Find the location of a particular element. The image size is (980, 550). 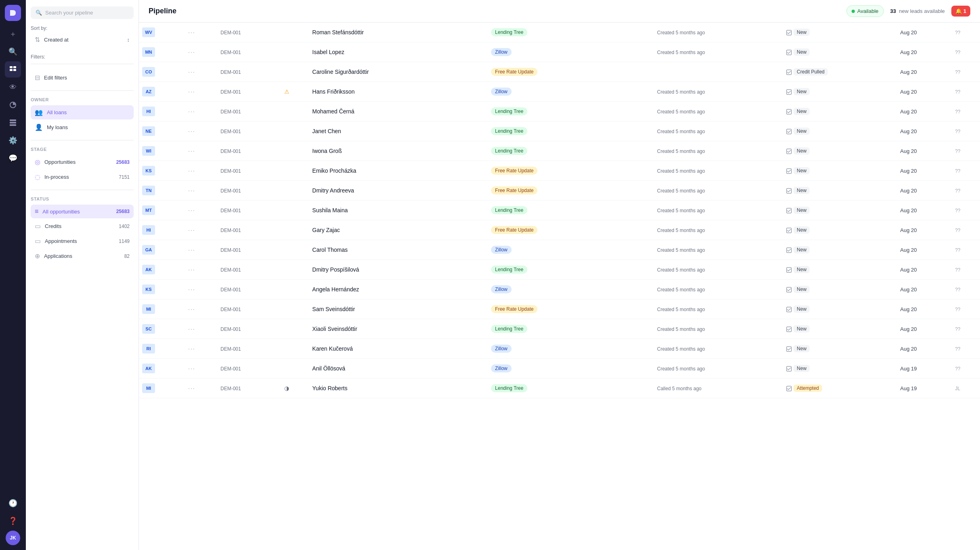

nav-history-icon: 🕐 is located at coordinates (13, 503).